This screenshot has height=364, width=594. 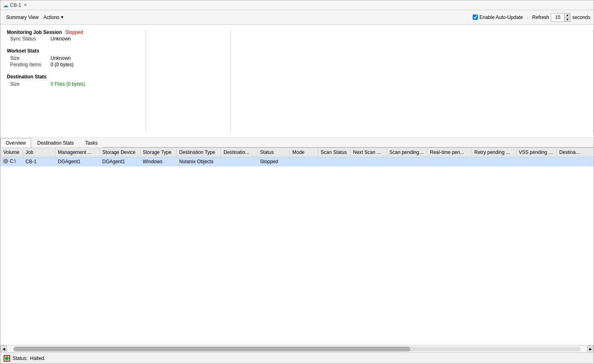 I want to click on volume-icon: C:\, so click(x=10, y=161).